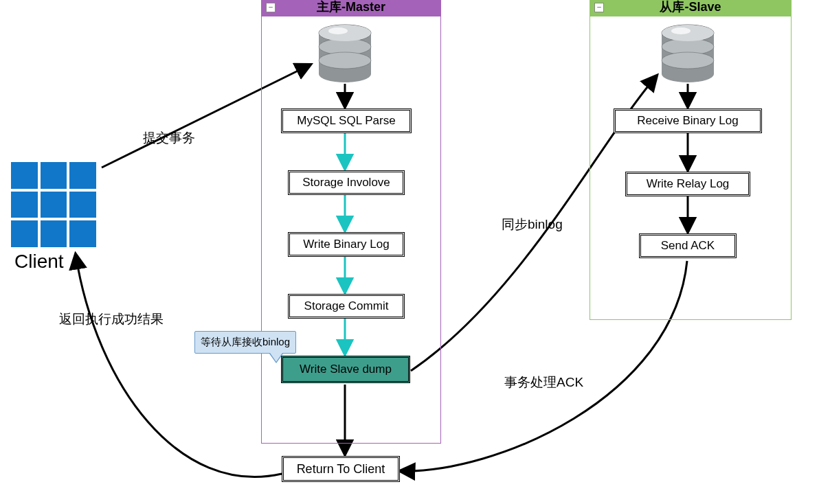 The width and height of the screenshot is (819, 504). Describe the element at coordinates (276, 358) in the screenshot. I see `callout-tail-icon` at that location.